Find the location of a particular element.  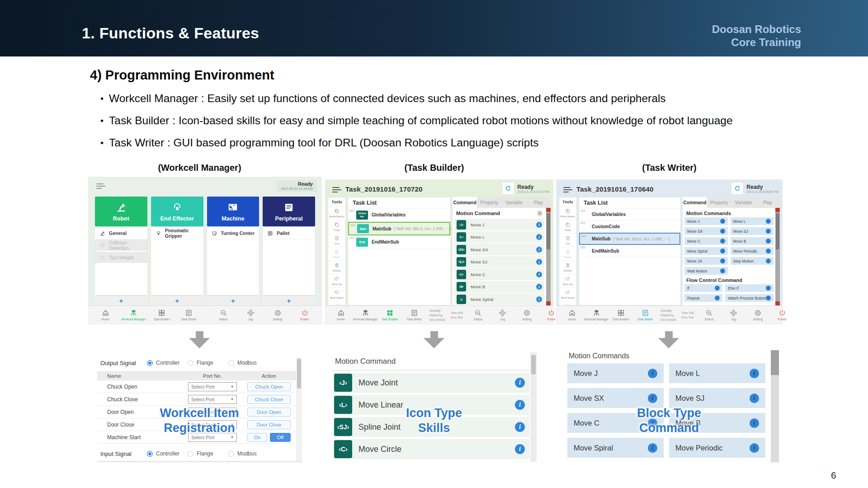

scrollbar is located at coordinates (548, 257).